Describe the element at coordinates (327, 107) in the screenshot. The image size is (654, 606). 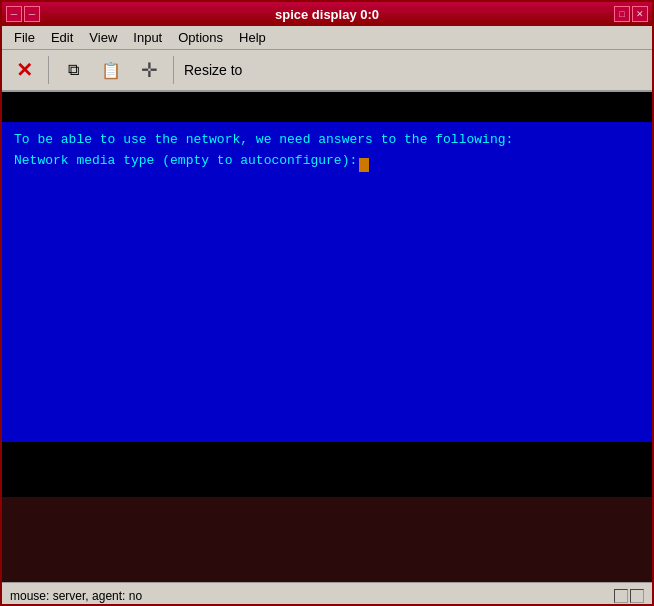
I see `black-top-strip` at that location.